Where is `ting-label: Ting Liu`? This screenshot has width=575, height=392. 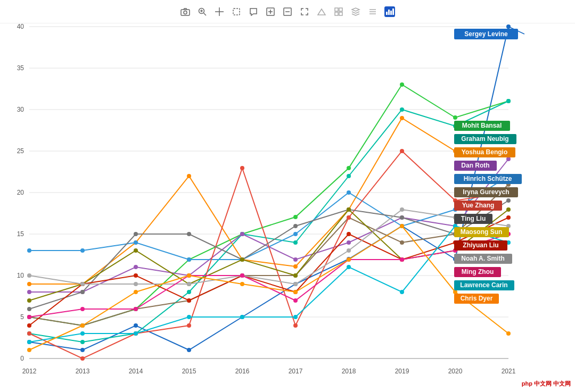
ting-label: Ting Liu is located at coordinates (473, 219).